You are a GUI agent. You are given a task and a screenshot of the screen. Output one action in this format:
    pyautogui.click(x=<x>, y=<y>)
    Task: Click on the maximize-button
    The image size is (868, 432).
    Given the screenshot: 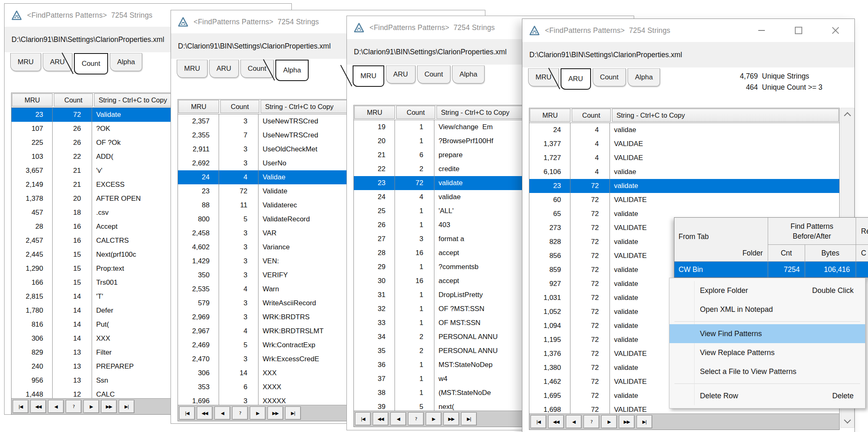 What is the action you would take?
    pyautogui.click(x=799, y=30)
    